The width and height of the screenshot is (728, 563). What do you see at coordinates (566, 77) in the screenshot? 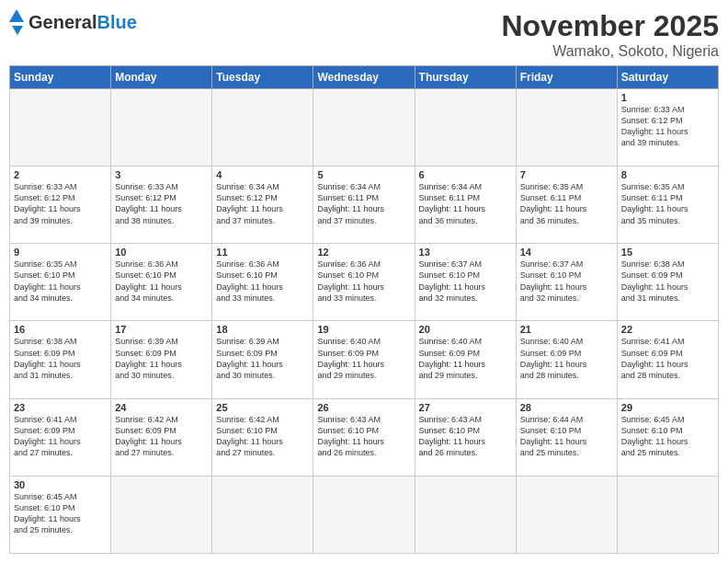
I see `col-header-friday: Friday` at bounding box center [566, 77].